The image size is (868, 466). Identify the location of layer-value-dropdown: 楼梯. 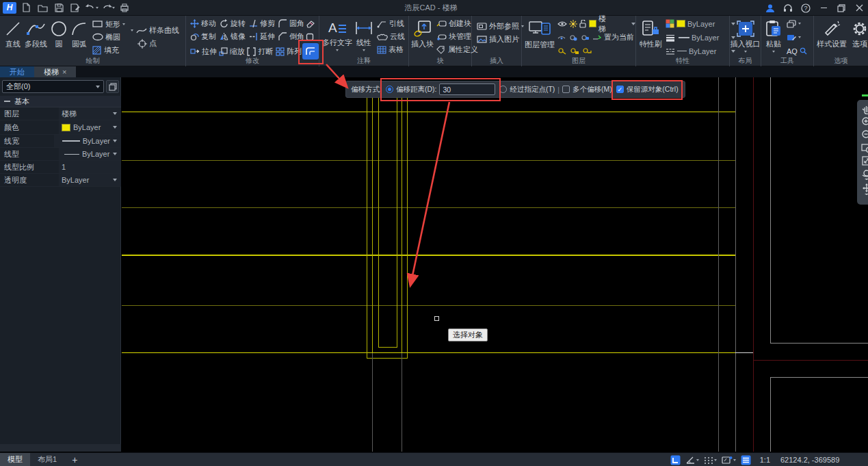
(90, 114).